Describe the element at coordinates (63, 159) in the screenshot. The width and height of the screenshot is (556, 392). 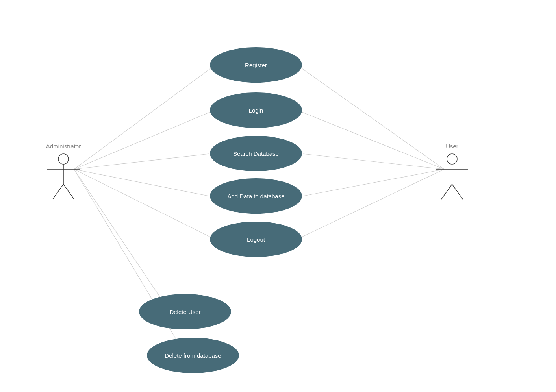
I see `actor-admin-head-icon` at that location.